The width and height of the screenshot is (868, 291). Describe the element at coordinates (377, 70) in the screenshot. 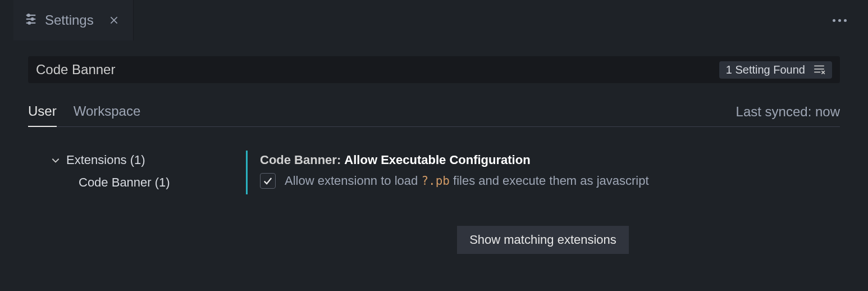

I see `settings-search-input` at that location.